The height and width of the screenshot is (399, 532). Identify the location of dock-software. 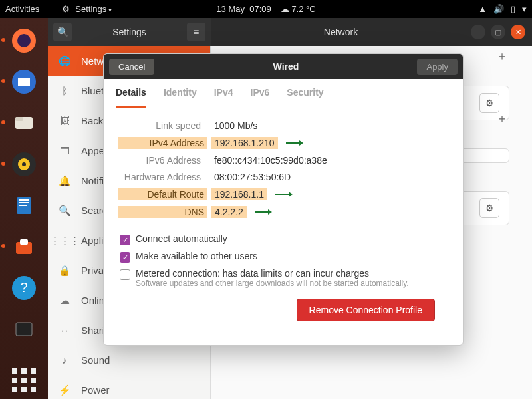
(24, 247).